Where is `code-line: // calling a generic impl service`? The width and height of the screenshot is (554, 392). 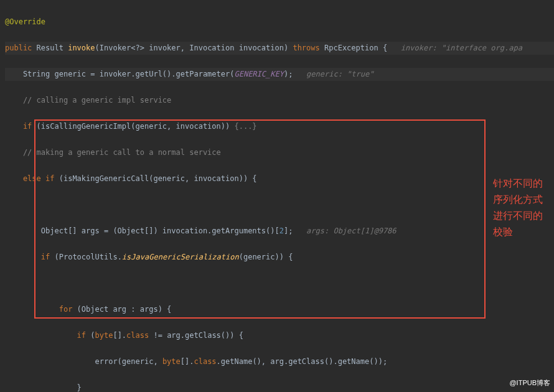
code-line: // calling a generic impl service is located at coordinates (279, 101).